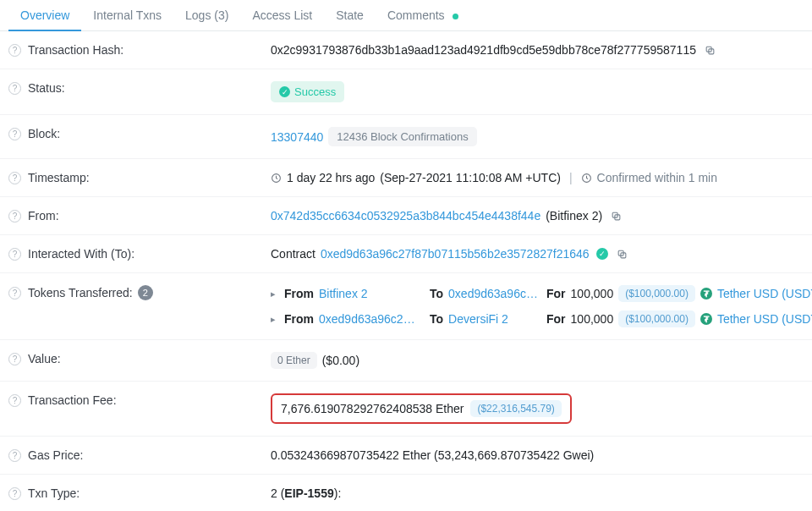 This screenshot has height=511, width=812. Describe the element at coordinates (406, 455) in the screenshot. I see `row-gasprice: ? Gas Price: 0.053243669870735422 Ether …` at that location.